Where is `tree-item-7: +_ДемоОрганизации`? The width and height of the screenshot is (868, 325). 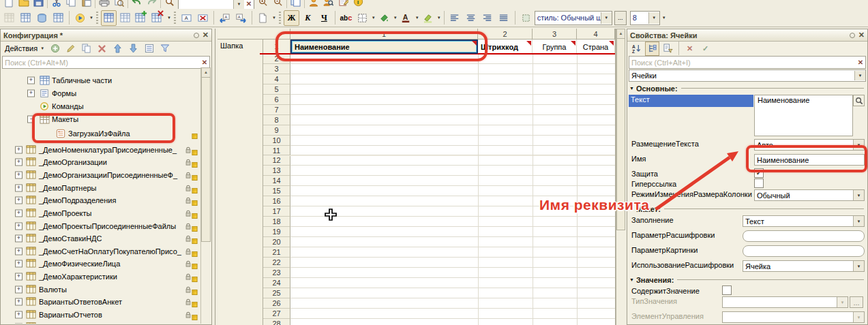
tree-item-7: +_ДемоОрганизации is located at coordinates (101, 162).